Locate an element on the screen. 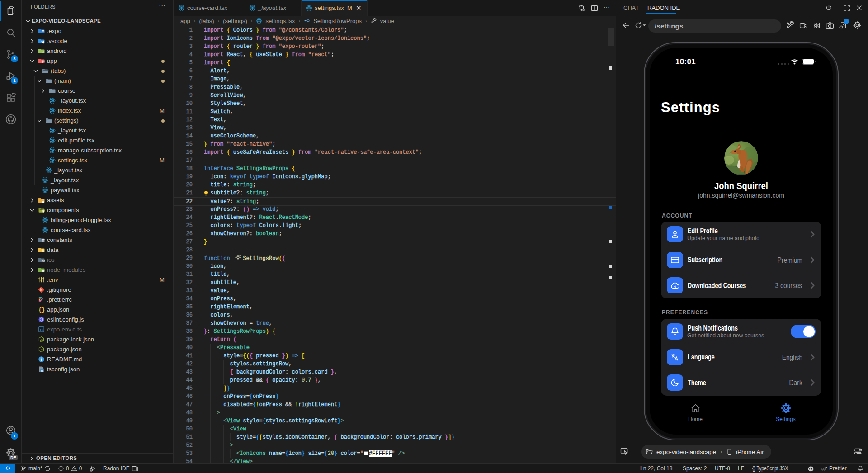  svg-text: iOS is located at coordinates (43, 261).